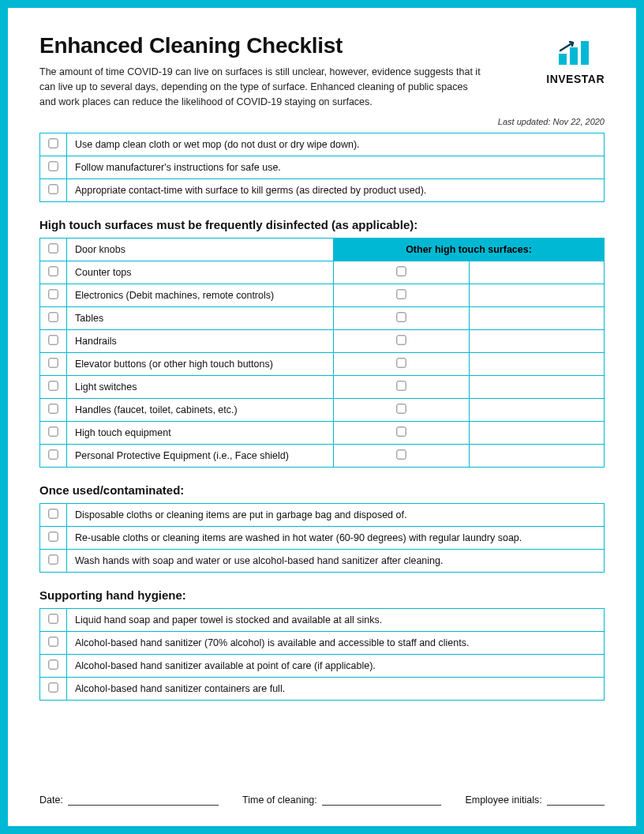 The image size is (644, 834). What do you see at coordinates (322, 224) in the screenshot?
I see `section-heading: High touch surfaces must be frequently d…` at bounding box center [322, 224].